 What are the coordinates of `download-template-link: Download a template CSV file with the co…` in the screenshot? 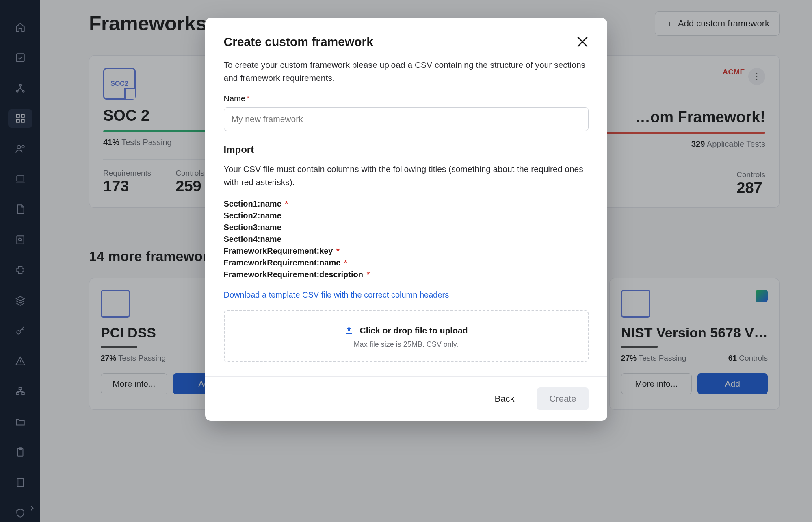 It's located at (336, 295).